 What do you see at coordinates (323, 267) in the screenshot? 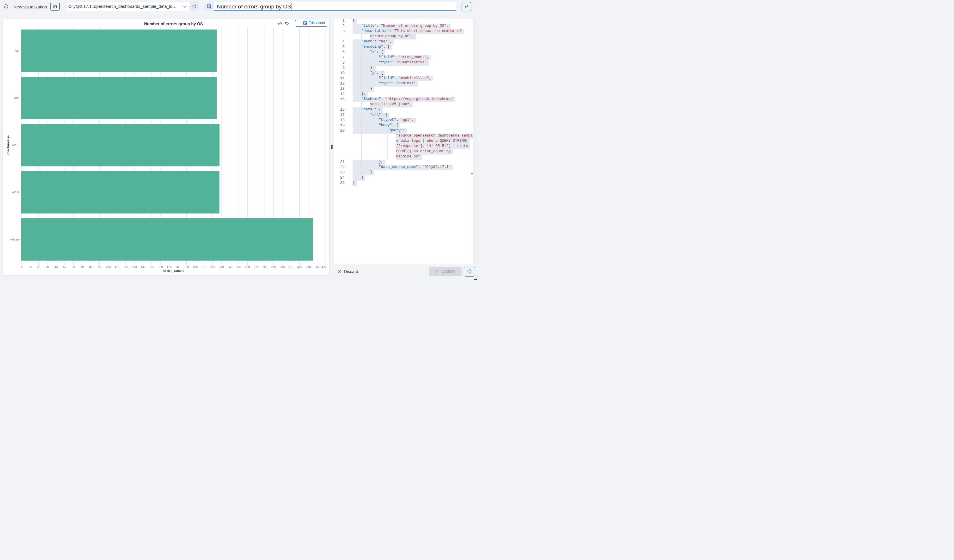
I see `svg-text: 350` at bounding box center [323, 267].